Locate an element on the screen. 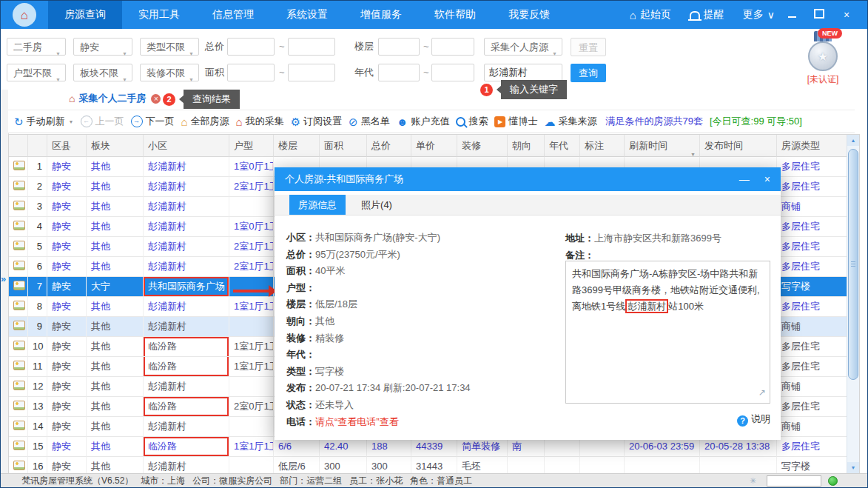 The width and height of the screenshot is (868, 488). remind-button: 提醒 is located at coordinates (707, 15).